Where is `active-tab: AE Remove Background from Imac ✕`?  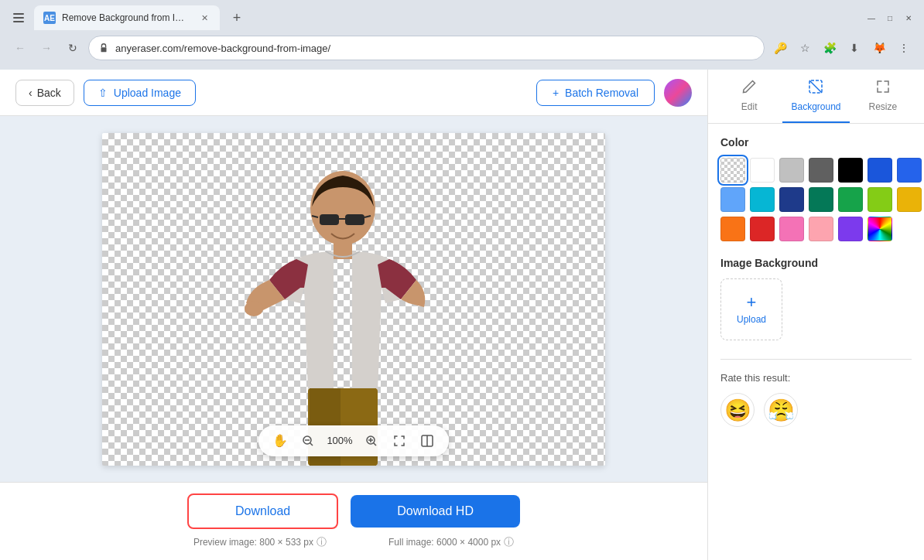 active-tab: AE Remove Background from Imac ✕ is located at coordinates (127, 18).